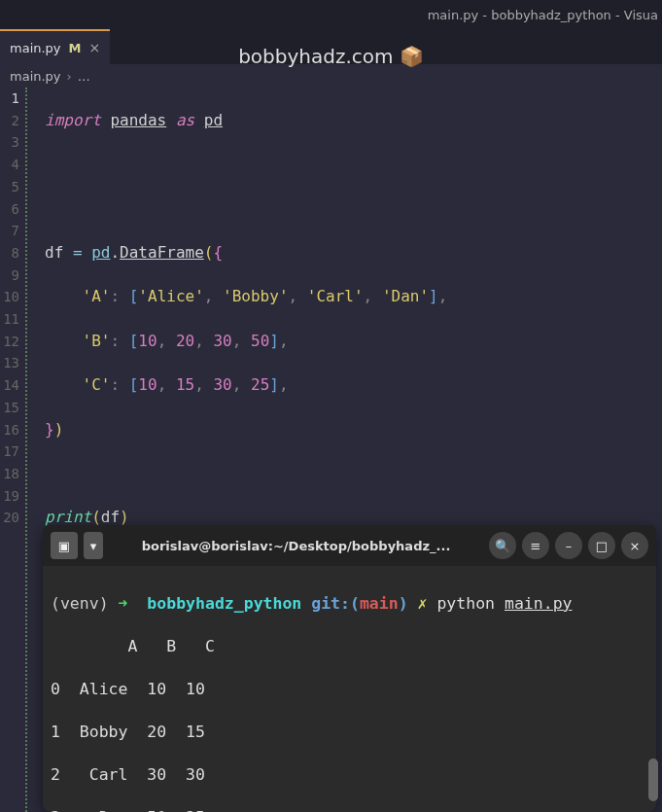  Describe the element at coordinates (10, 385) in the screenshot. I see `line-number: 14` at that location.